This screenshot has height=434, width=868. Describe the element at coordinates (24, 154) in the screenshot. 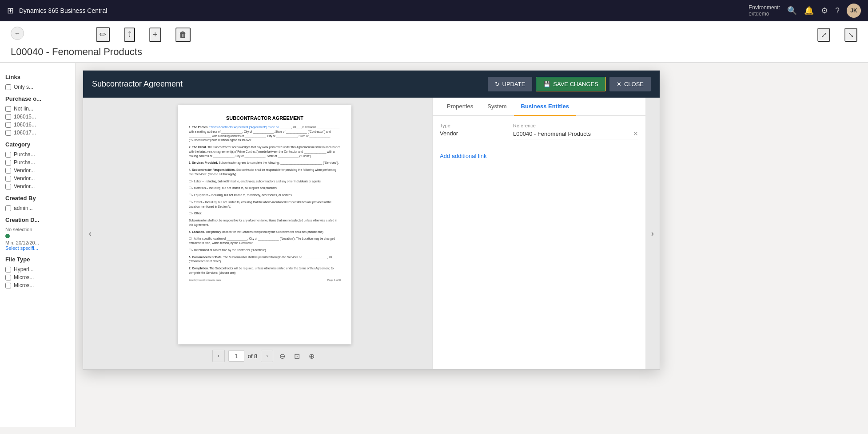

I see `cat1-label: Purcha...` at that location.